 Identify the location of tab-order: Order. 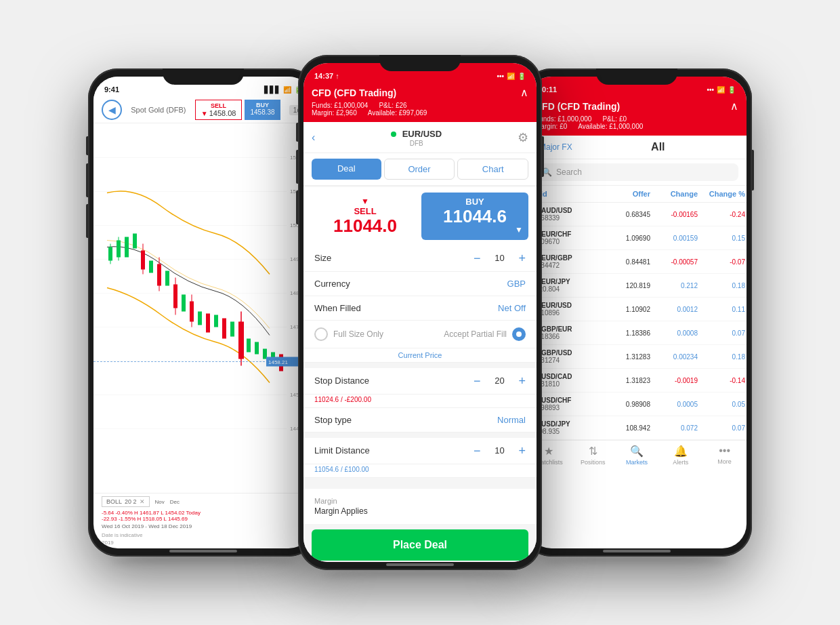
(420, 169).